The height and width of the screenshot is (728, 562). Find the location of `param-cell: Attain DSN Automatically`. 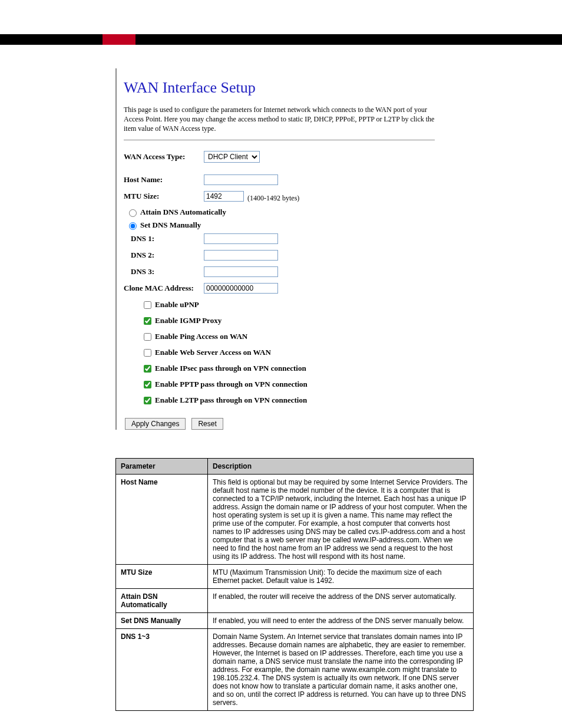

param-cell: Attain DSN Automatically is located at coordinates (162, 600).